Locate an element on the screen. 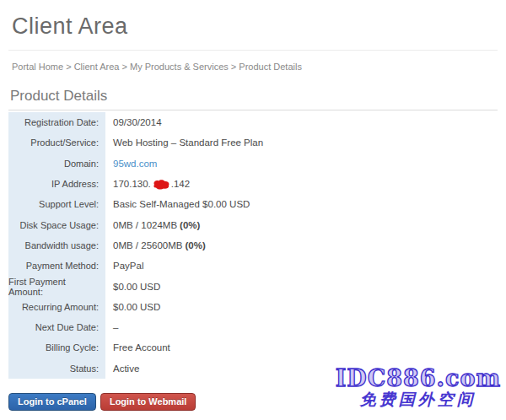 The width and height of the screenshot is (506, 420). row-label: Support Level: is located at coordinates (57, 204).